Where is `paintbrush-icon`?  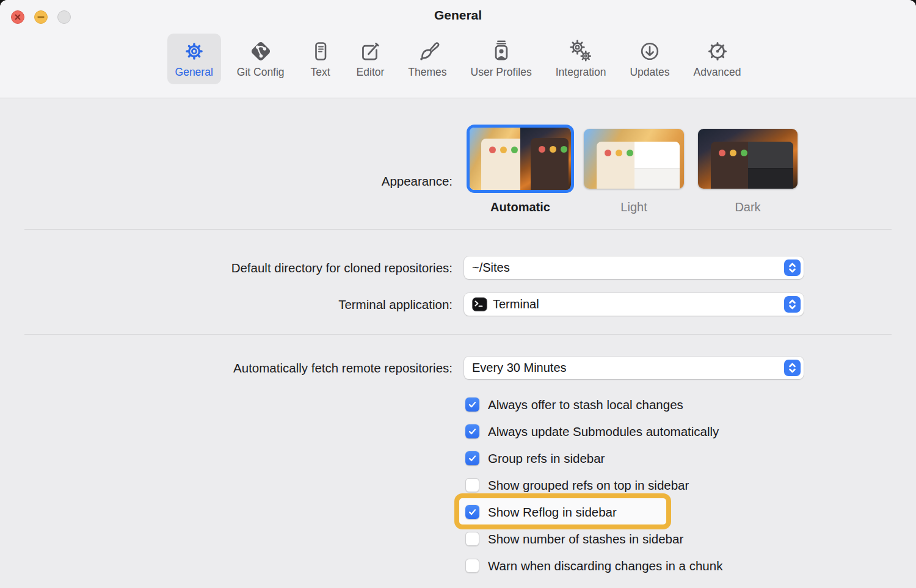 paintbrush-icon is located at coordinates (427, 51).